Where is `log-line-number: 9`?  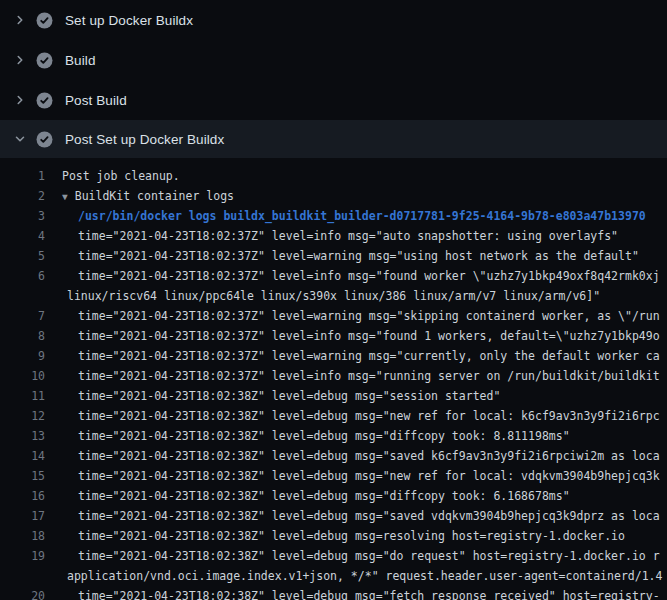
log-line-number: 9 is located at coordinates (22, 356).